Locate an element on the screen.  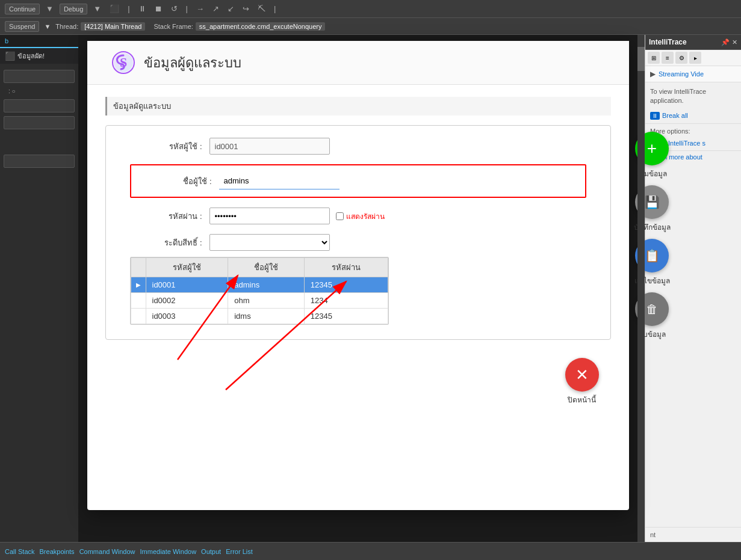
left-input2 is located at coordinates (39, 106).